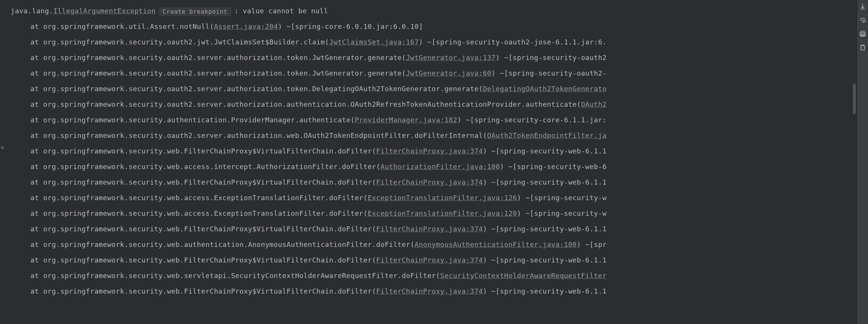  I want to click on stack-frame: at org.springframework.security.web.serv…, so click(432, 276).